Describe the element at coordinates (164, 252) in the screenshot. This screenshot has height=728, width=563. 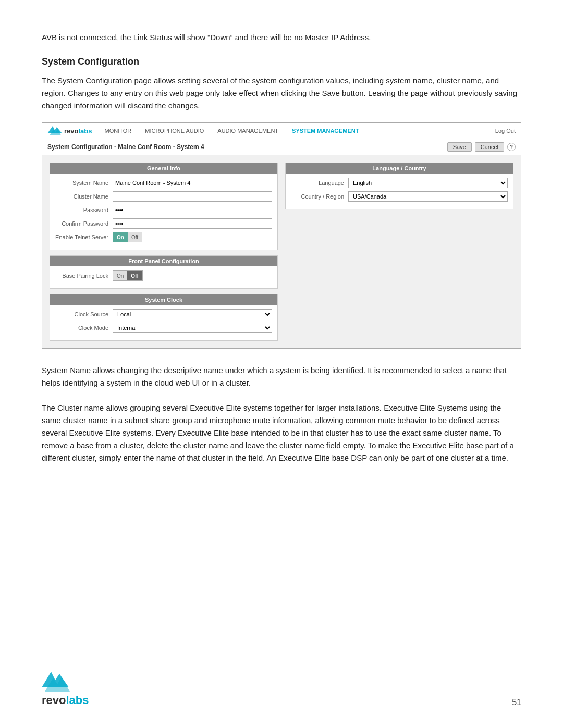
I see `left-column: General Info System Name Cluster Name Pa…` at that location.